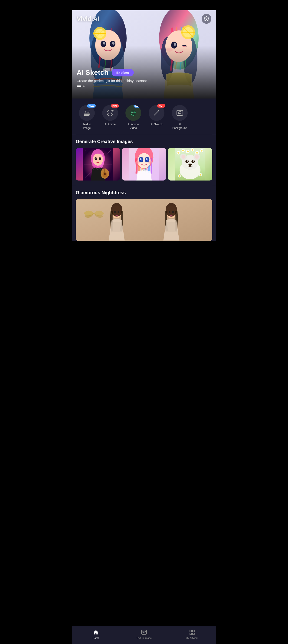 This screenshot has height=644, width=288. I want to click on hero-banner: Vivid AI AI Sketch Explore Create the pe…, so click(144, 54).